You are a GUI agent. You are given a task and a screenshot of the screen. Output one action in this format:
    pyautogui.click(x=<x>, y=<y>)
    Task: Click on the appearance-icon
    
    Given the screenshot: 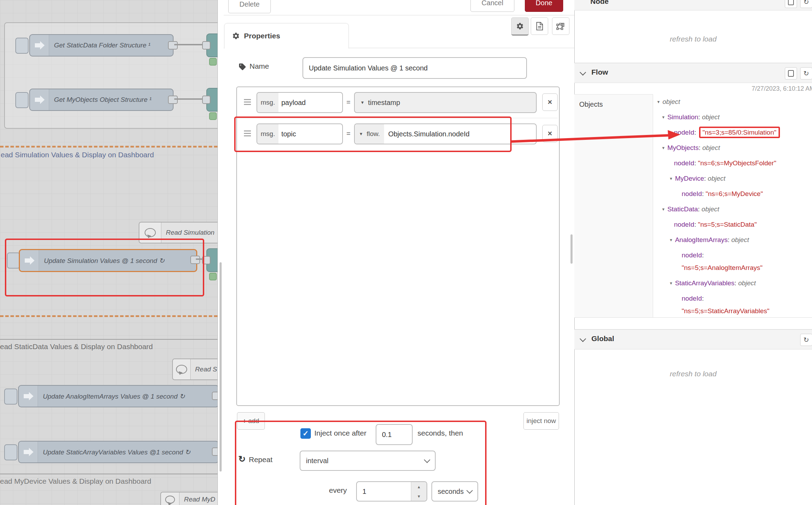 What is the action you would take?
    pyautogui.click(x=561, y=26)
    